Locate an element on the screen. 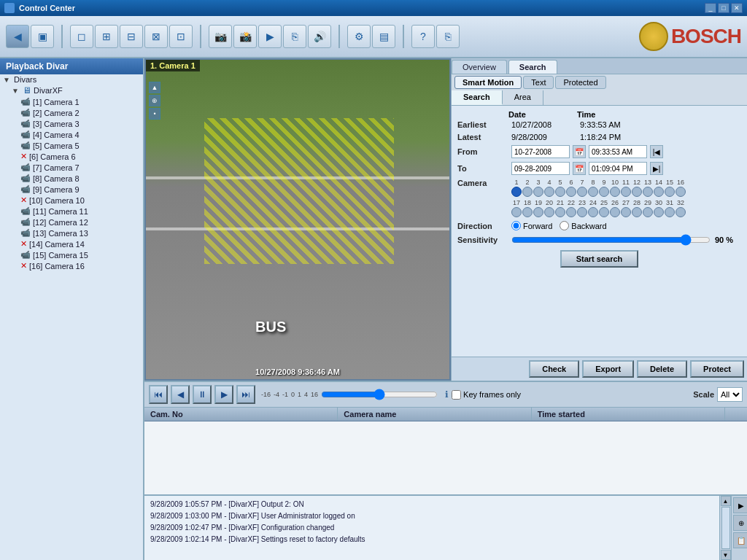  sidebar-item-cam1: 📹 [1] Camera 1 is located at coordinates (71, 102).